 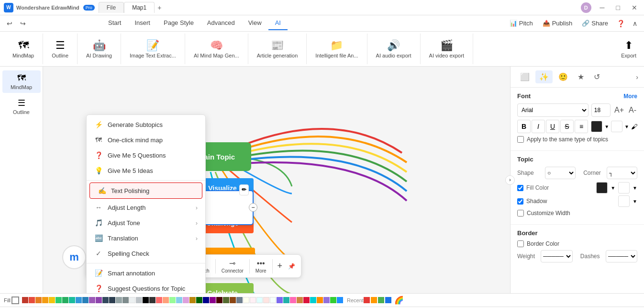 What do you see at coordinates (146, 171) in the screenshot?
I see `menu-give-me-5-ideas: 💡 Give Me 5 Ideas` at bounding box center [146, 171].